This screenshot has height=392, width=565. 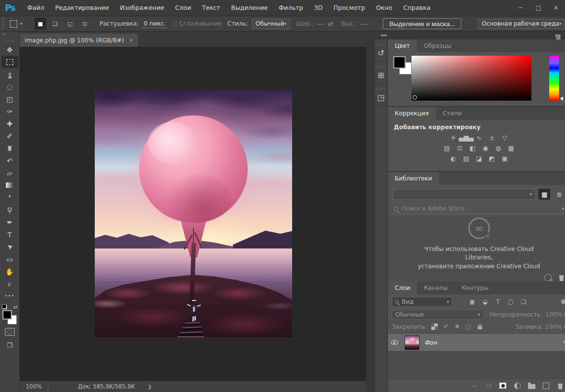 What do you see at coordinates (473, 148) in the screenshot?
I see `black-white-icon: ◧` at bounding box center [473, 148].